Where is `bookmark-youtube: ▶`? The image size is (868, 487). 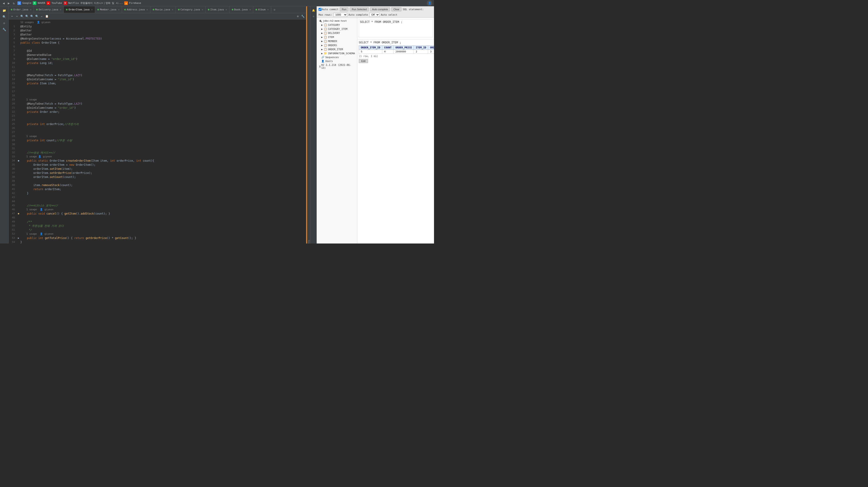 bookmark-youtube: ▶ is located at coordinates (49, 3).